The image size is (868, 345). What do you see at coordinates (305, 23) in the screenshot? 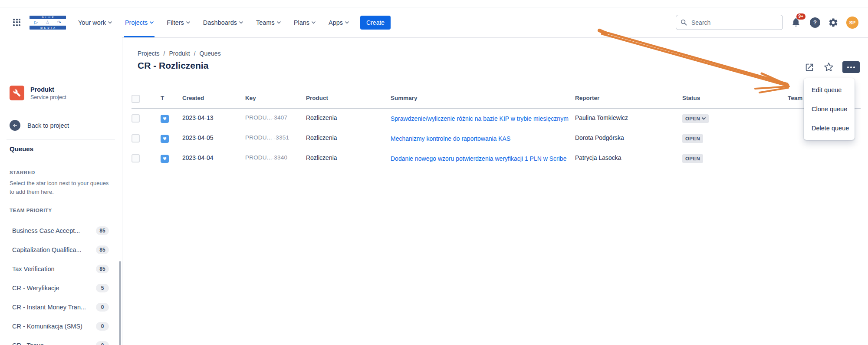
I see `nav-plans: Plans` at bounding box center [305, 23].